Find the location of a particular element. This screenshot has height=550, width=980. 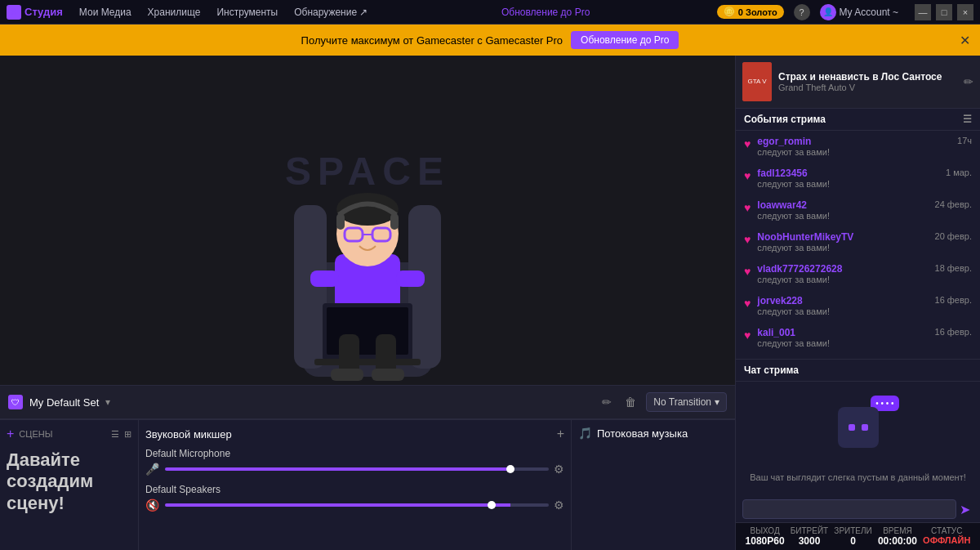

scenes-label-text: СЦЕНЫ is located at coordinates (36, 434).